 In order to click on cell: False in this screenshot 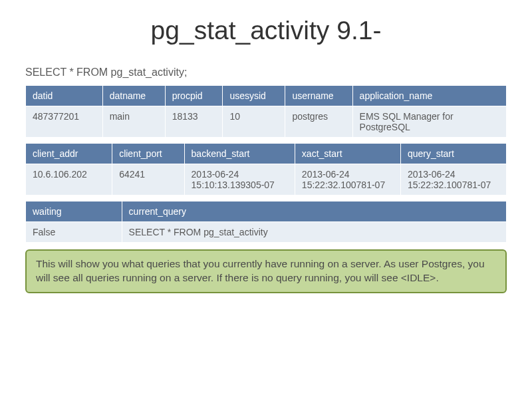, I will do `click(74, 233)`.